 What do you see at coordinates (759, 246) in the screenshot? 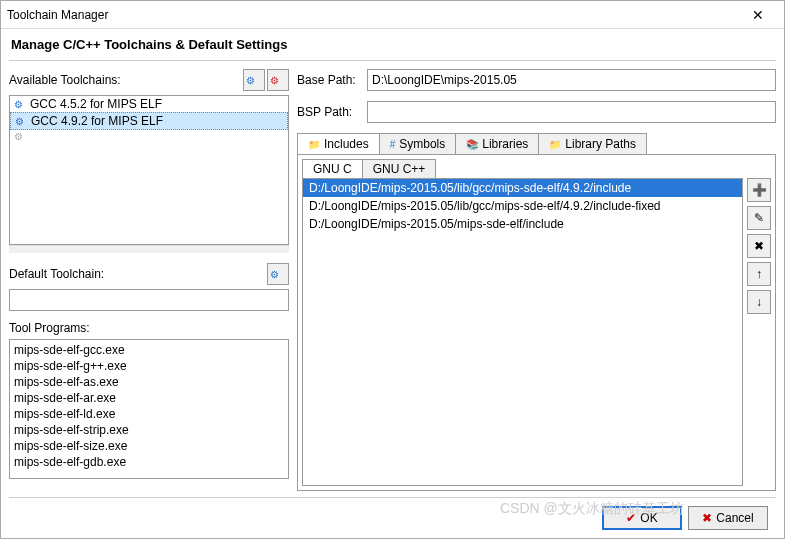
I see `delete-icon: ✖` at bounding box center [759, 246].